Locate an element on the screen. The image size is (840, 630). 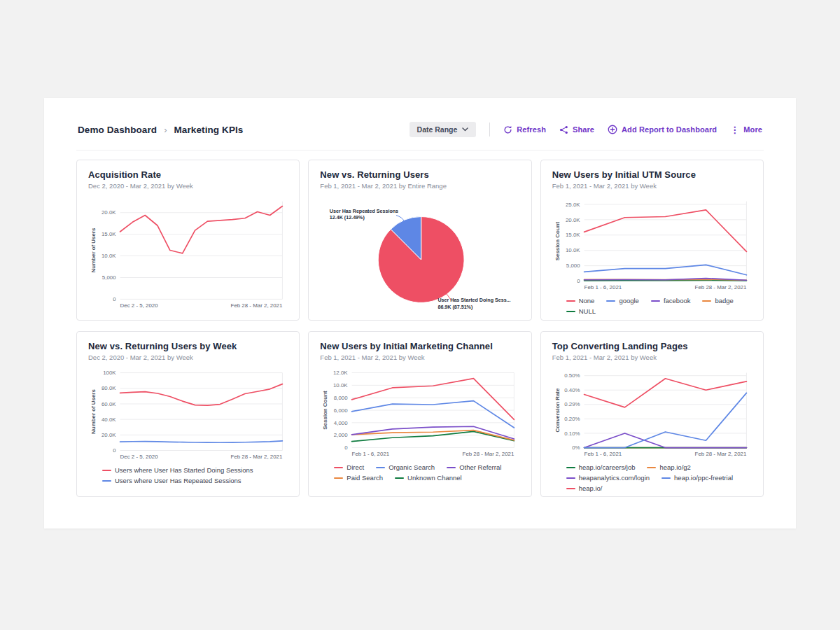
date-range-button: Date Range is located at coordinates (443, 130).